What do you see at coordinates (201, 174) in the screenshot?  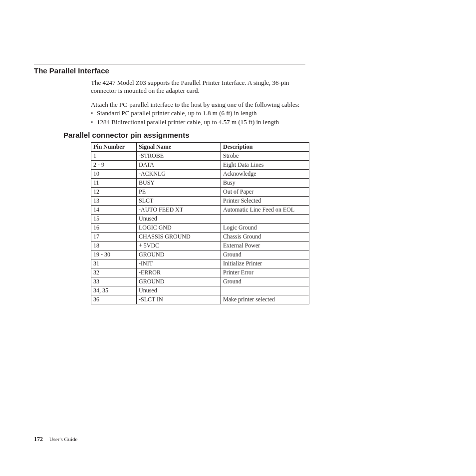 I see `table-row: 10-ACKNLGAcknowledge` at bounding box center [201, 174].